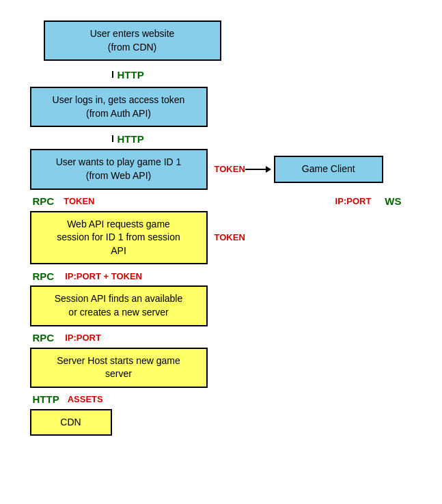 The width and height of the screenshot is (442, 504). Describe the element at coordinates (85, 399) in the screenshot. I see `label-assets: ASSETS` at that location.